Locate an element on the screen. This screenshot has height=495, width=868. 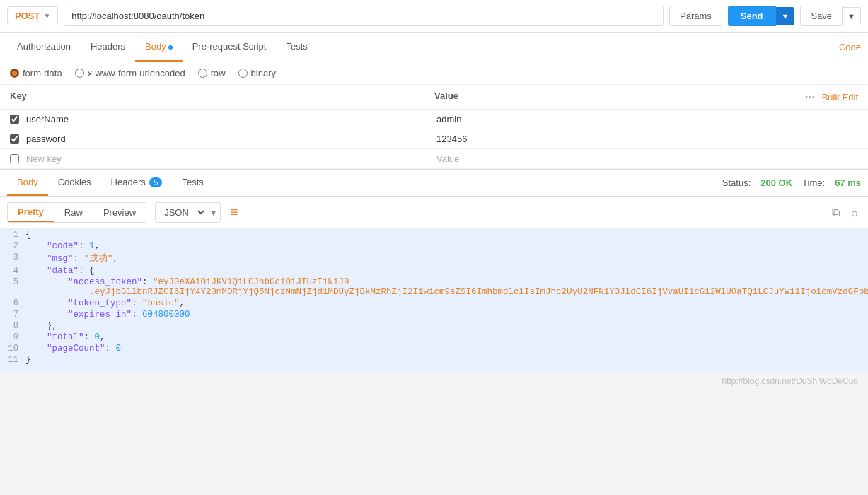
body-dot is located at coordinates (170, 47).